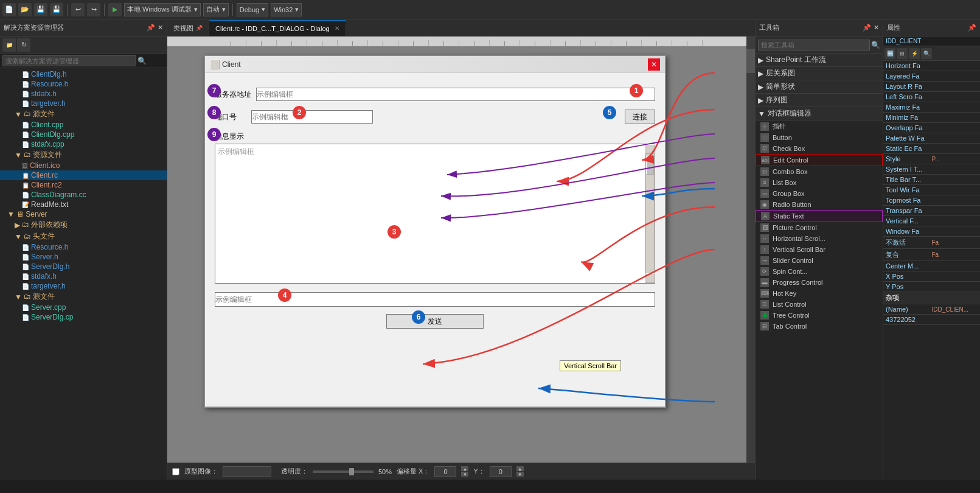 The height and width of the screenshot is (493, 980). What do you see at coordinates (650, 278) in the screenshot?
I see `scroll-down-arrow: ▼` at bounding box center [650, 278].